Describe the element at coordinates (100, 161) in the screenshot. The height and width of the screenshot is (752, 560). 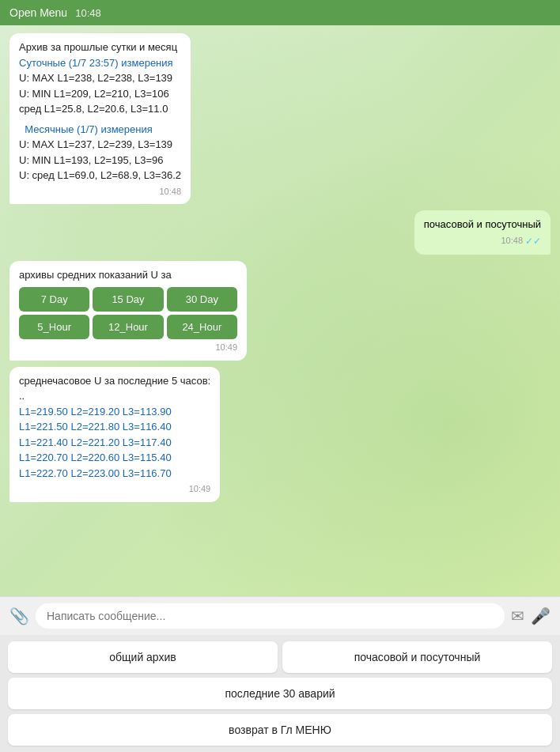
I see `msg1-line8: U: MIN L1=193, L2=195, L3=96` at that location.